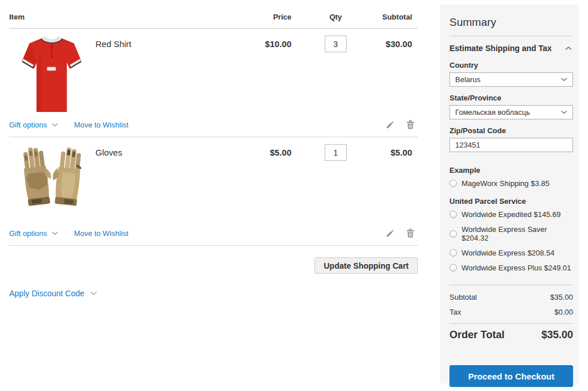  Describe the element at coordinates (563, 312) in the screenshot. I see `tax-value: $0.00` at that location.